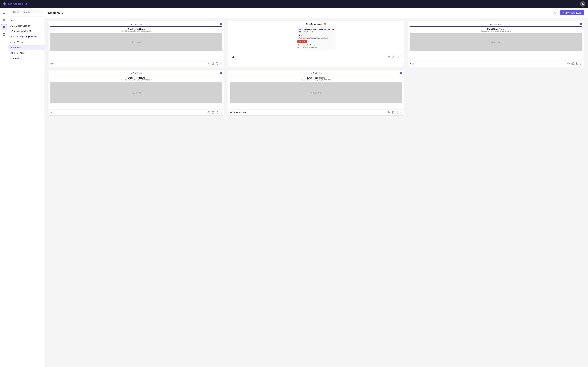 The width and height of the screenshot is (588, 367). Describe the element at coordinates (26, 48) in the screenshot. I see `sidebar-item-email-hero: Email Hero` at that location.